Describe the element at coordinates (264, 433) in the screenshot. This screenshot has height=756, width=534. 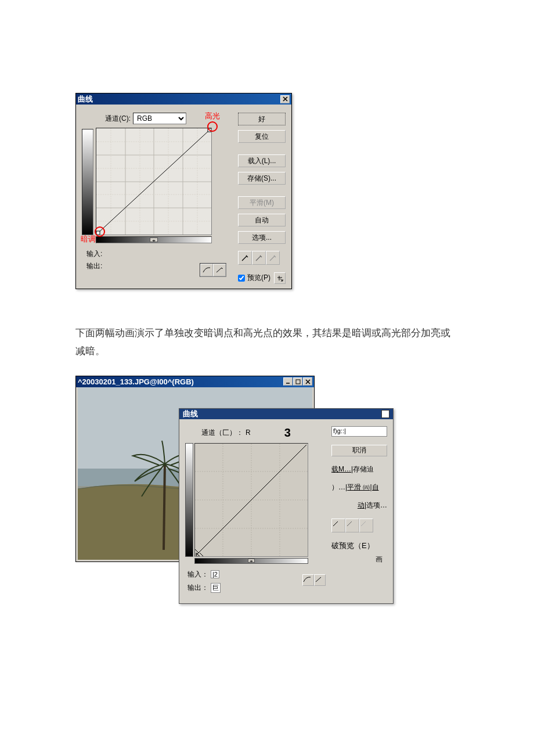
I see `d2-channel-row: 通道（匚）： R 3` at that location.